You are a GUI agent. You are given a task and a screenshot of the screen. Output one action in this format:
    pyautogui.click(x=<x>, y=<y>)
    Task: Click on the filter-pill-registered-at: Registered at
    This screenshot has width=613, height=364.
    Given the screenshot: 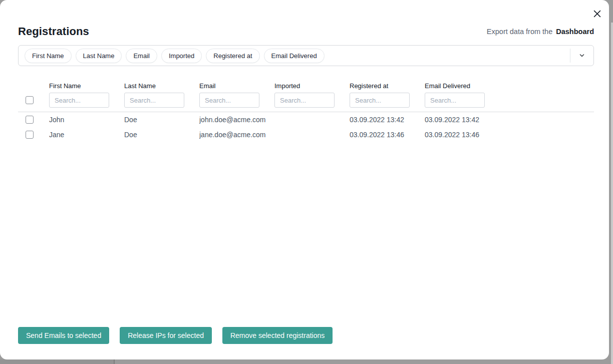 What is the action you would take?
    pyautogui.click(x=232, y=56)
    